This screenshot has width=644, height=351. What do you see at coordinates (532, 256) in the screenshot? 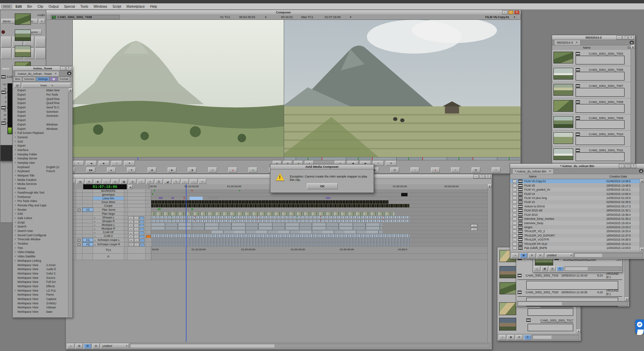
I see `bin-view-button: ⊞` at bounding box center [532, 256].